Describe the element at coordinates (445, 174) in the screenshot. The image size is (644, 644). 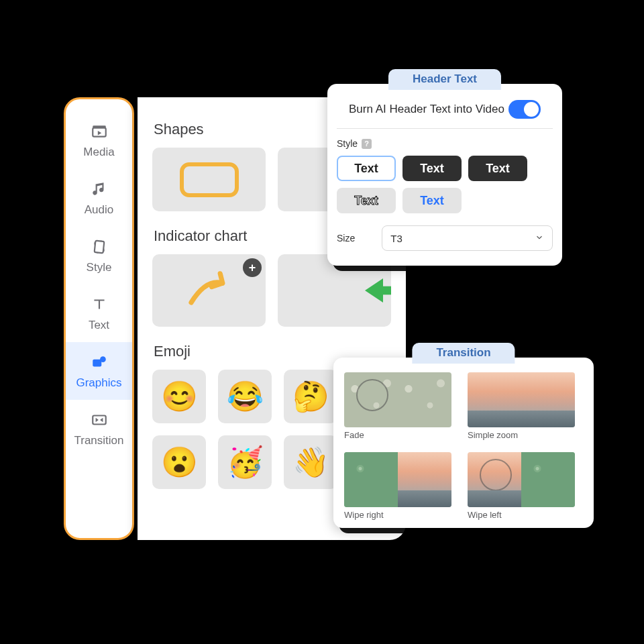
I see `header-text-panel: Header Text Burn AI Header Text into Vid…` at that location.